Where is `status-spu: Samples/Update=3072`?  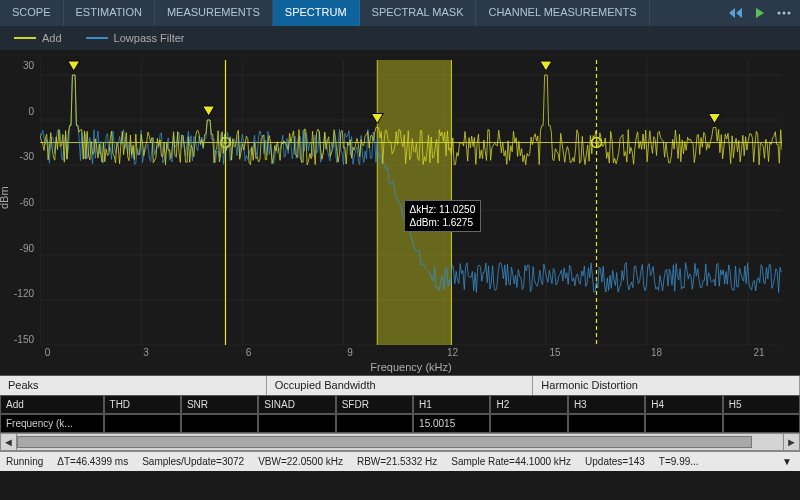
status-spu: Samples/Update=3072 is located at coordinates (193, 462).